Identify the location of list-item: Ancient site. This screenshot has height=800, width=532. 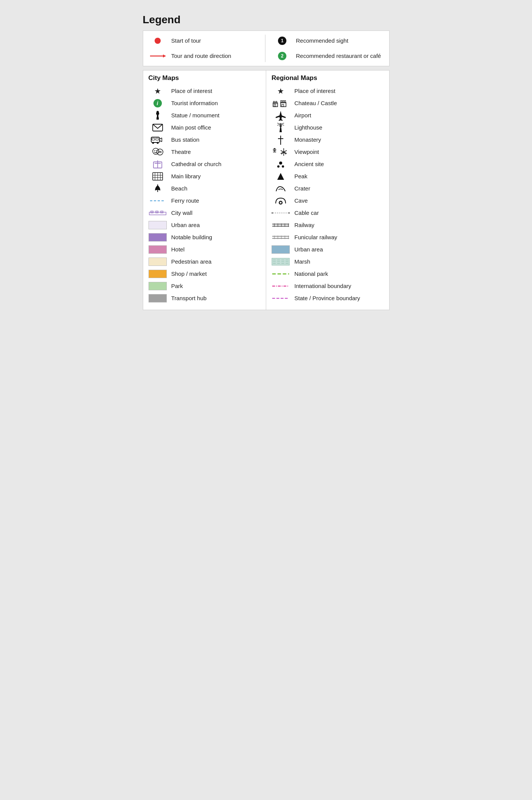
(328, 164).